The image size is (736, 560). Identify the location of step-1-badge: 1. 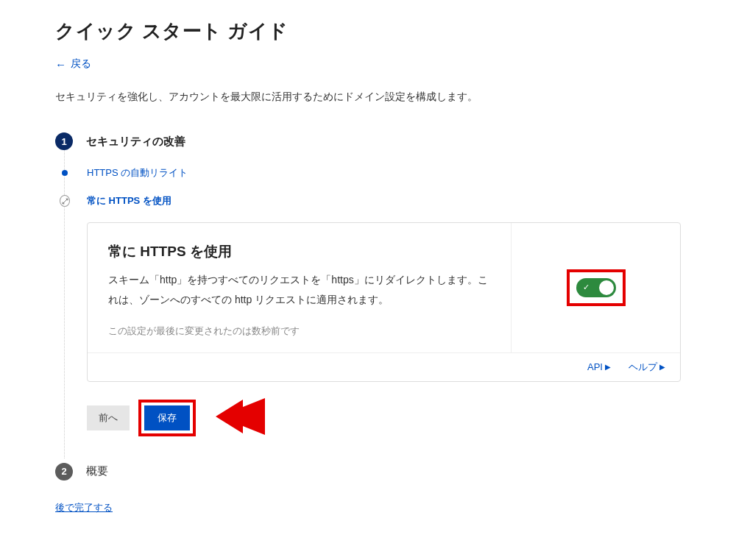
(64, 141).